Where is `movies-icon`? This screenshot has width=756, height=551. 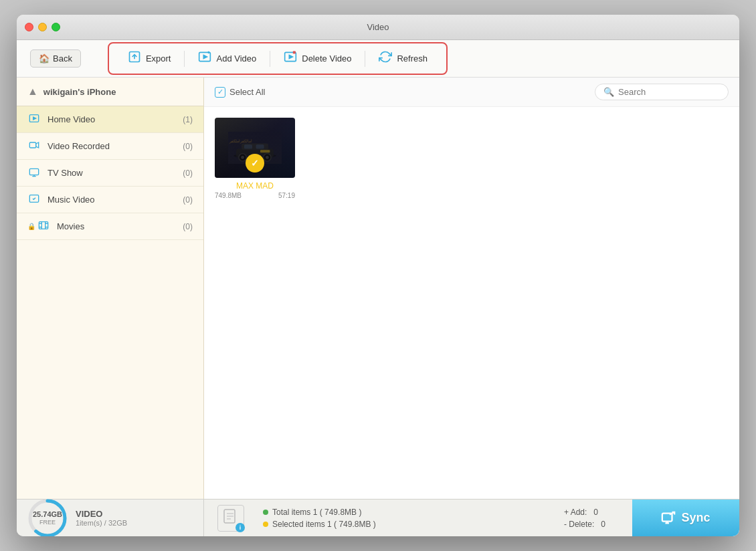
movies-icon is located at coordinates (43, 226).